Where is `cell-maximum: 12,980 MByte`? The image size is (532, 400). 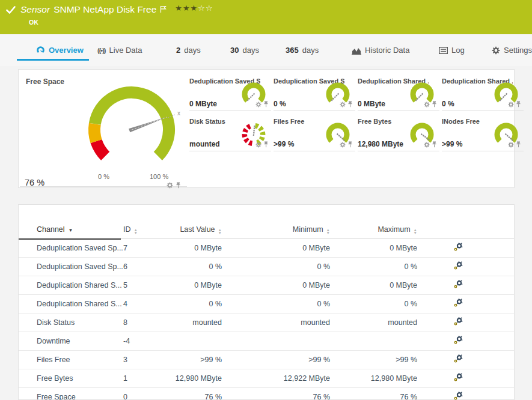
cell-maximum: 12,980 MByte is located at coordinates (376, 378).